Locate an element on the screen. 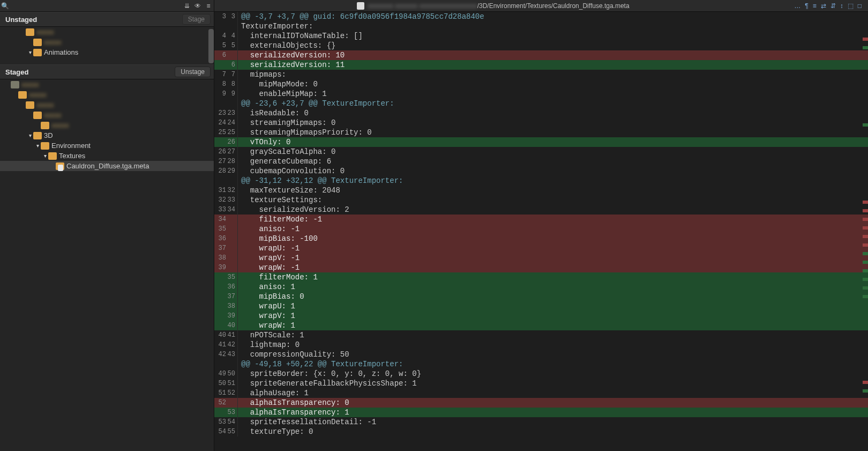 This screenshot has width=868, height=451. diff-line: 99 enableMipMap: 1 is located at coordinates (541, 94).